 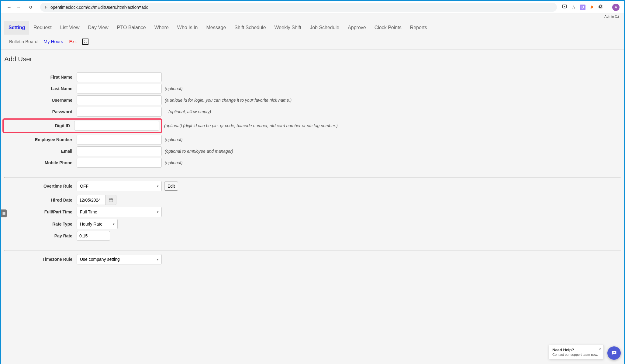 I want to click on field-hired-date: Hired Date, so click(x=312, y=200).